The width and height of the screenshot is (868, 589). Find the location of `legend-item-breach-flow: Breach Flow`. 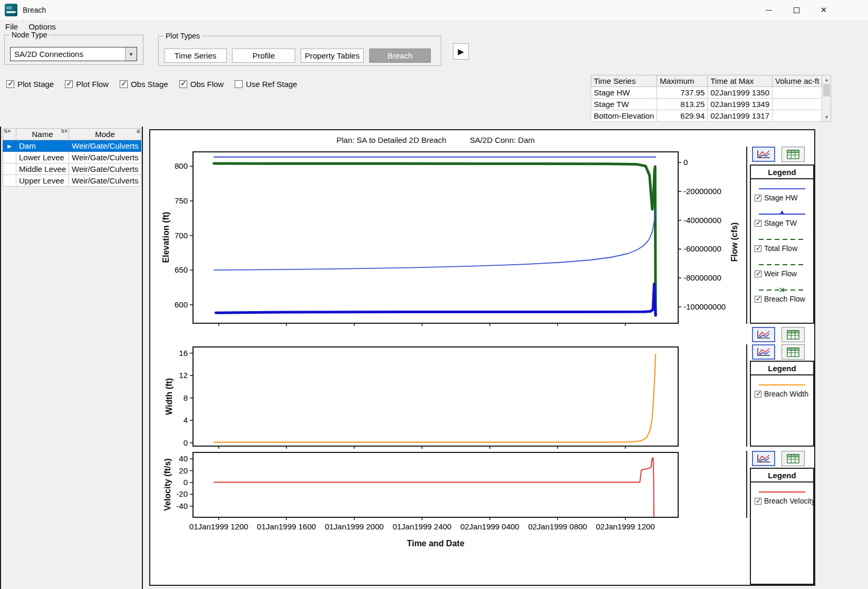

legend-item-breach-flow: Breach Flow is located at coordinates (782, 294).